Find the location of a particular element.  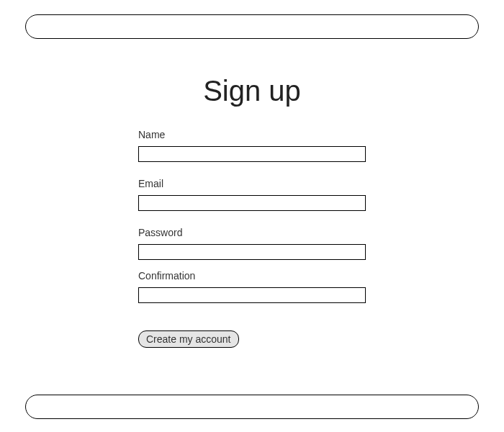

email-group: Email is located at coordinates (252, 194).